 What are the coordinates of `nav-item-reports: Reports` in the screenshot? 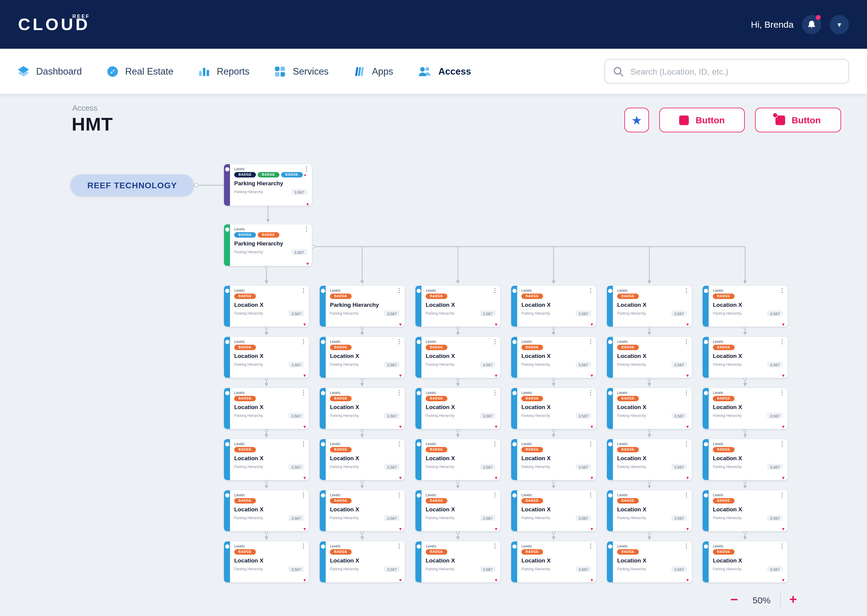 It's located at (223, 71).